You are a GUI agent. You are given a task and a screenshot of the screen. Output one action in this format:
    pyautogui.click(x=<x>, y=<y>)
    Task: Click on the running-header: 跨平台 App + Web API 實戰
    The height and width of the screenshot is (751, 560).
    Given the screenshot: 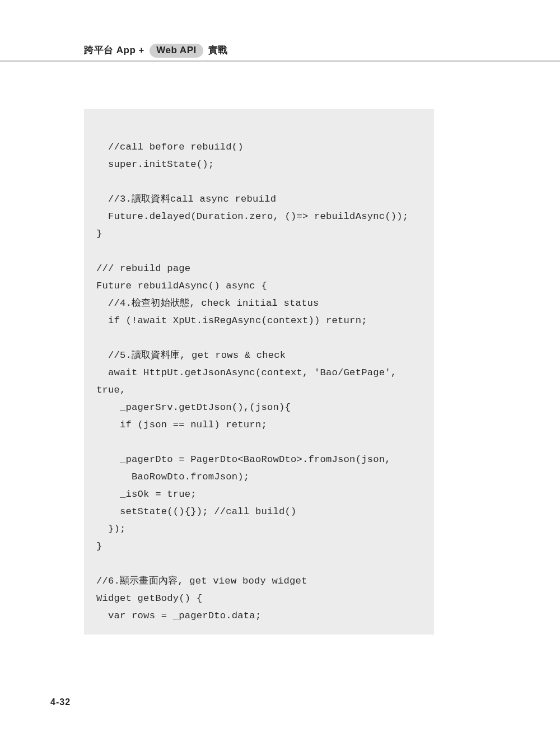 What is the action you would take?
    pyautogui.click(x=156, y=50)
    